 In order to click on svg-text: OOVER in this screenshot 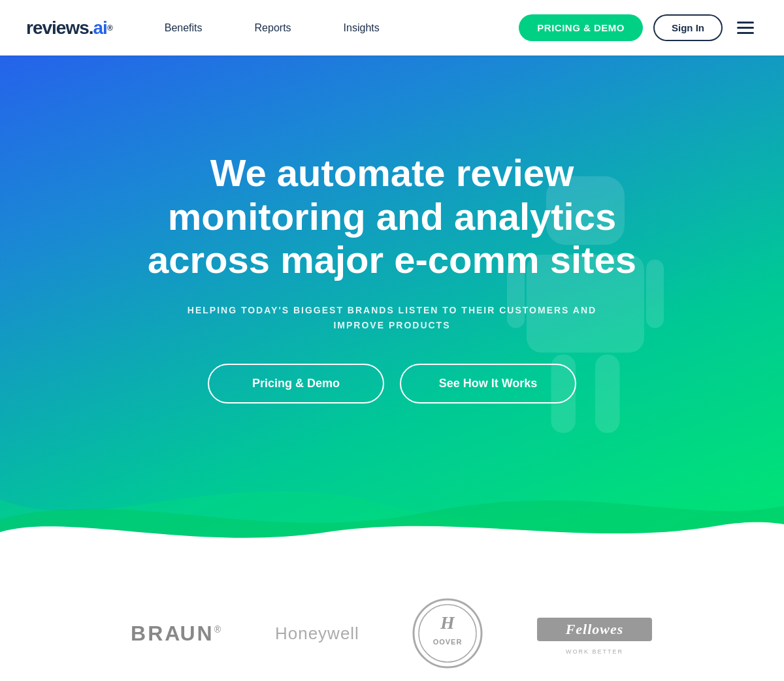, I will do `click(448, 642)`.